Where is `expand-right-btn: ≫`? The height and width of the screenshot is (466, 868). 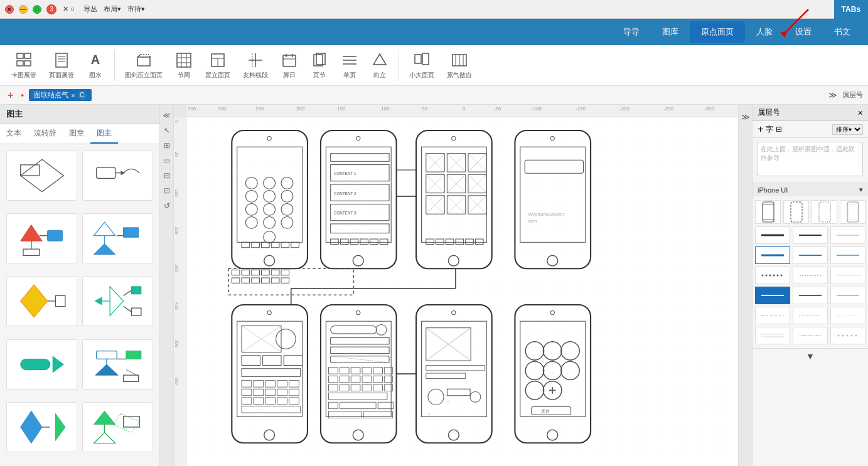
expand-right-btn: ≫ is located at coordinates (833, 95).